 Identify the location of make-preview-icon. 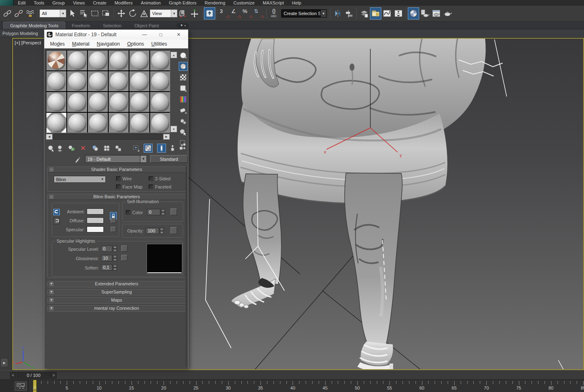
(183, 110).